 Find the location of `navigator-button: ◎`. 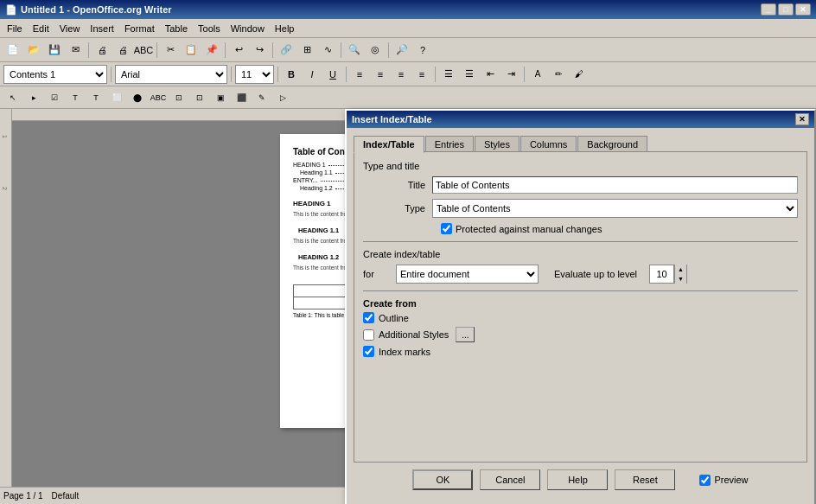

navigator-button: ◎ is located at coordinates (375, 50).